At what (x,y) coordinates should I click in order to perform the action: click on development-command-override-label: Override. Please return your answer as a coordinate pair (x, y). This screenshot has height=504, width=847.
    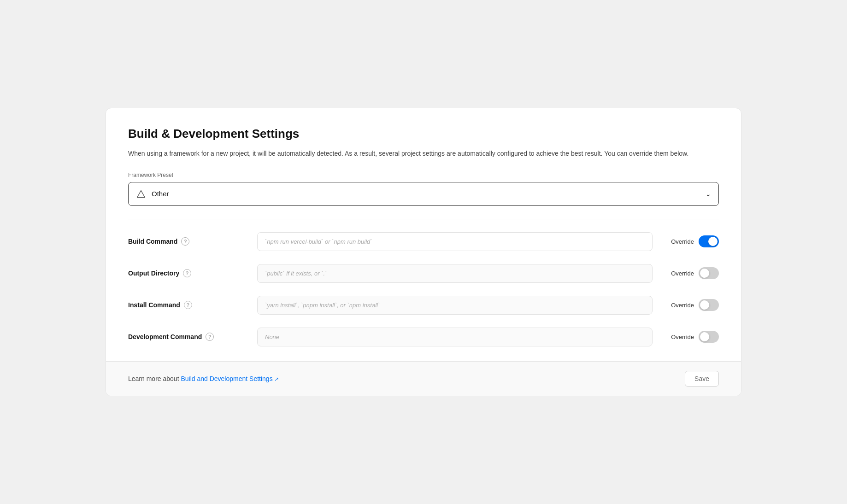
    Looking at the image, I should click on (682, 337).